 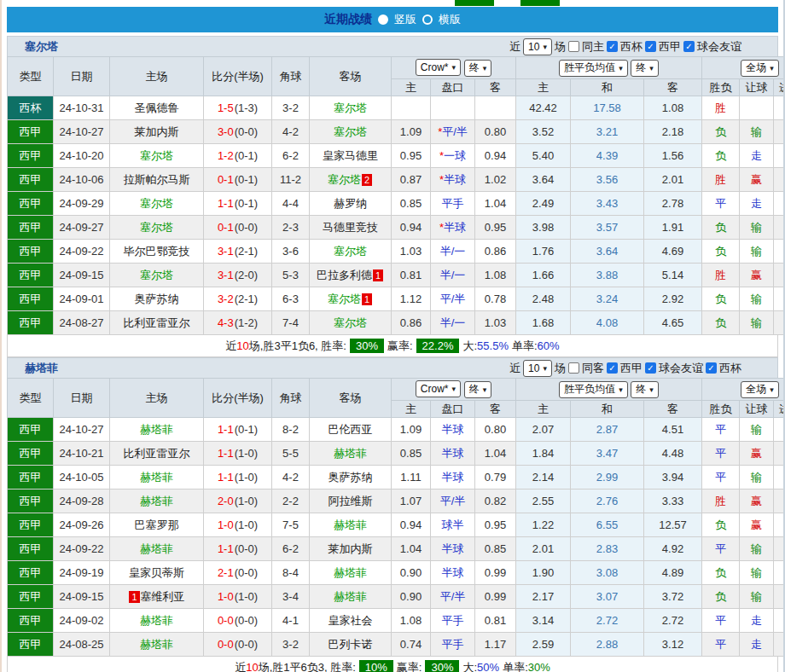 What do you see at coordinates (450, 20) in the screenshot?
I see `horizontal-layout-label: 横版` at bounding box center [450, 20].